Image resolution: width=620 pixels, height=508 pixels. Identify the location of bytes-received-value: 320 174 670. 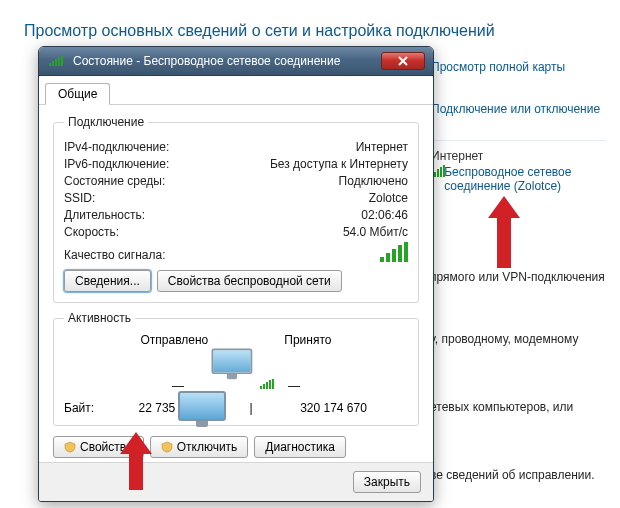
(334, 408).